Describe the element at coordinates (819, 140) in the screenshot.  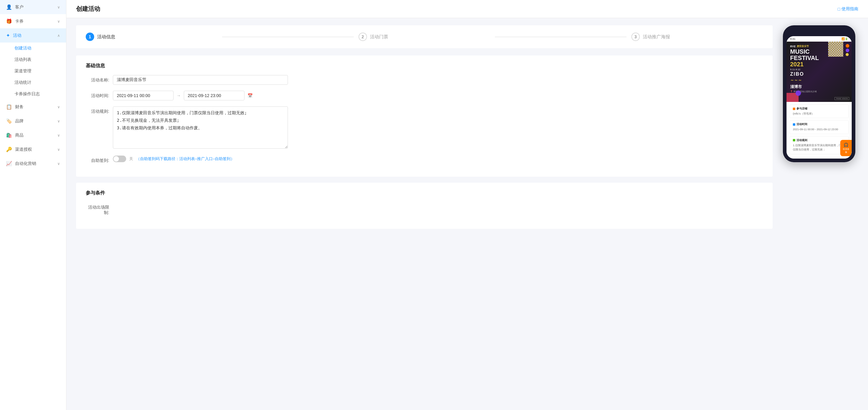
I see `info-card-rule-title: 活动规则` at that location.